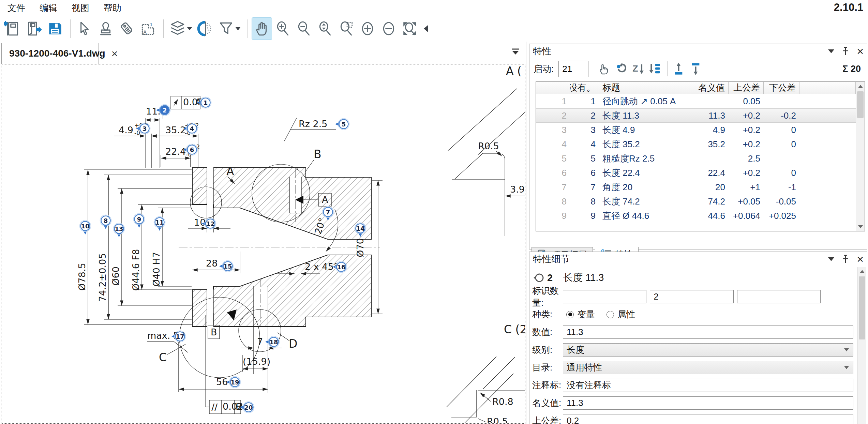 This screenshot has height=424, width=868. I want to click on sort-z-icon: Z, so click(638, 69).